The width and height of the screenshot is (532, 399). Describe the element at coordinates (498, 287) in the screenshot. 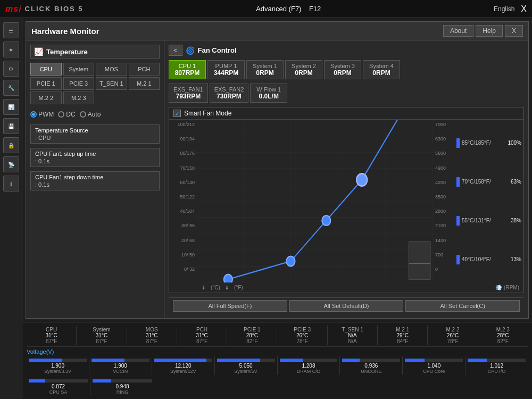

I see `fan-legend-icon: 💨` at that location.